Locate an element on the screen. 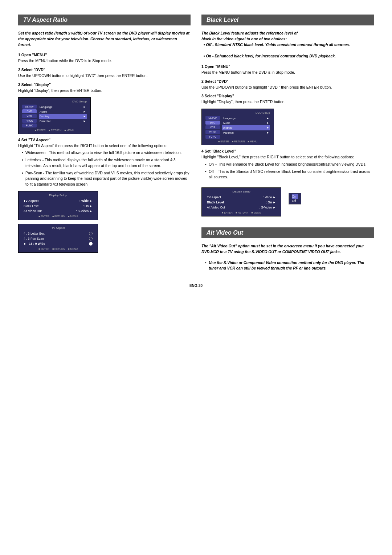  dvd-menu-left: DVD Setup SETUP DVD VCR PROG FUNC Langua… is located at coordinates (54, 116).